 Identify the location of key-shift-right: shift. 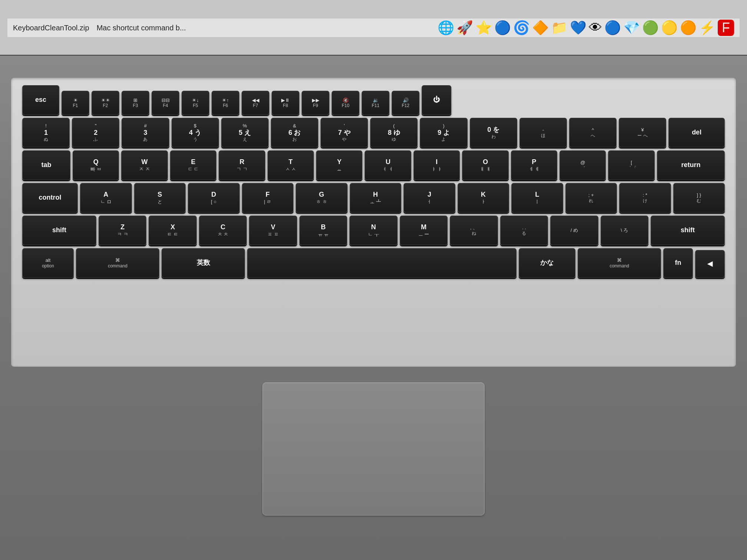
(688, 230).